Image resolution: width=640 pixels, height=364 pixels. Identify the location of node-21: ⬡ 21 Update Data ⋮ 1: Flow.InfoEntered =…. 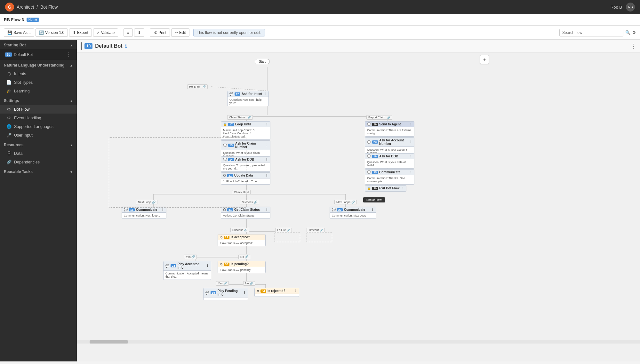
(246, 178).